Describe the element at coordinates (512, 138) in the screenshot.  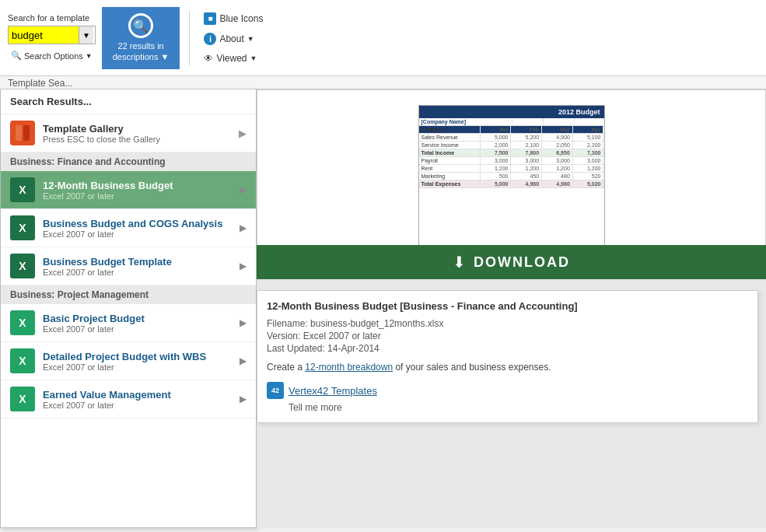
I see `sp-row-1: Sales Revenue 5,000 5,200 4,900 5,100` at that location.